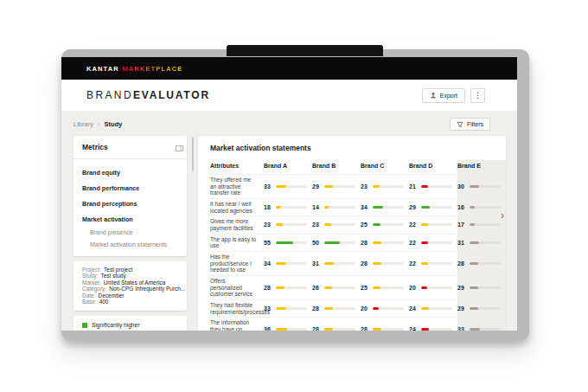  What do you see at coordinates (237, 324) in the screenshot?
I see `attribute-label: The information they have on their...` at bounding box center [237, 324].